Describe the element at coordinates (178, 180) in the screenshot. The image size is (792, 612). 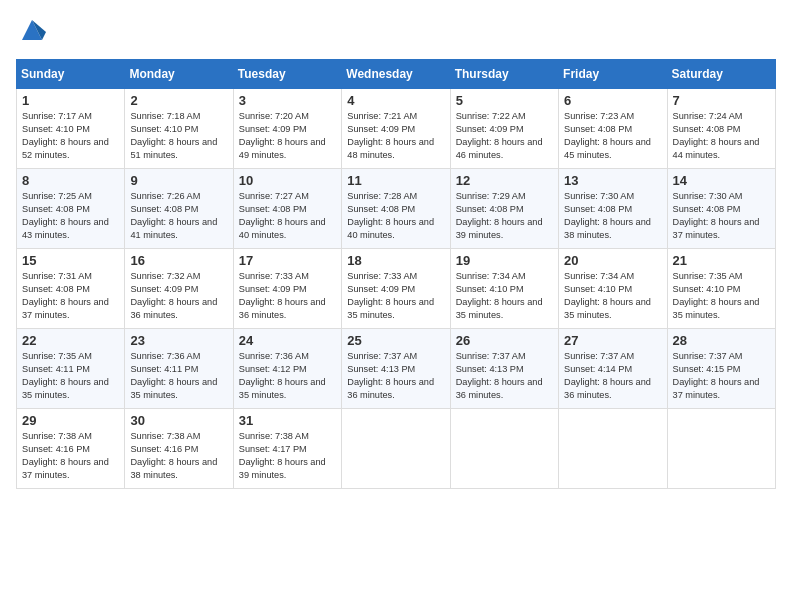
I see `day-number: 9` at that location.